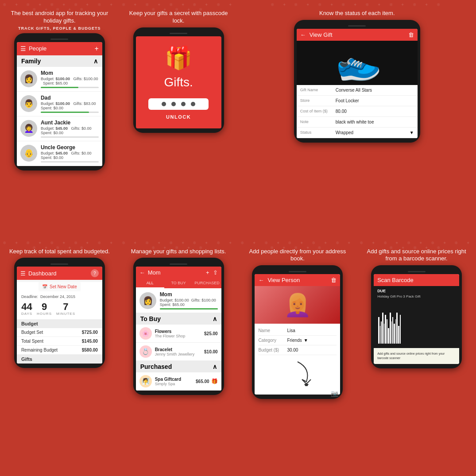 The height and width of the screenshot is (476, 476). What do you see at coordinates (298, 350) in the screenshot?
I see `person-field-row: Budget ($) 30.00` at bounding box center [298, 350].